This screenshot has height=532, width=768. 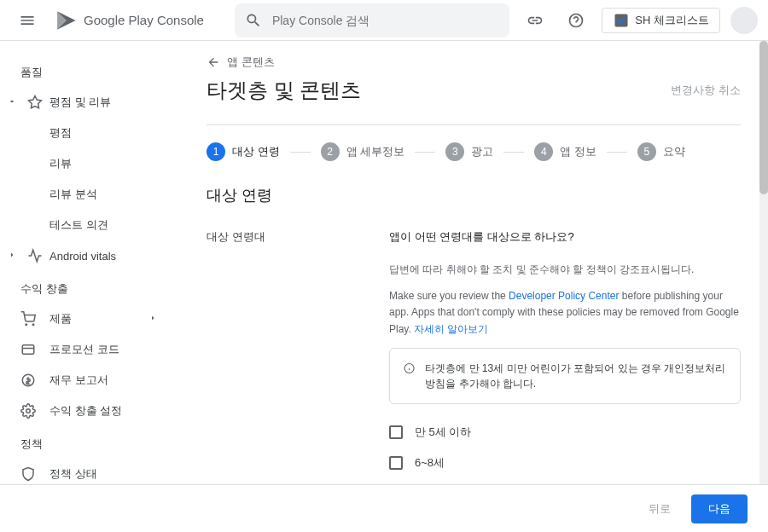 I want to click on sidebar-item-review-analysis: 리뷰 분석, so click(x=89, y=194).